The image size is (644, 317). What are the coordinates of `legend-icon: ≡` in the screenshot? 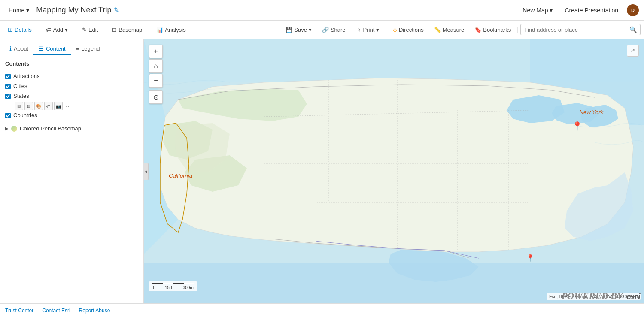 It's located at (78, 49).